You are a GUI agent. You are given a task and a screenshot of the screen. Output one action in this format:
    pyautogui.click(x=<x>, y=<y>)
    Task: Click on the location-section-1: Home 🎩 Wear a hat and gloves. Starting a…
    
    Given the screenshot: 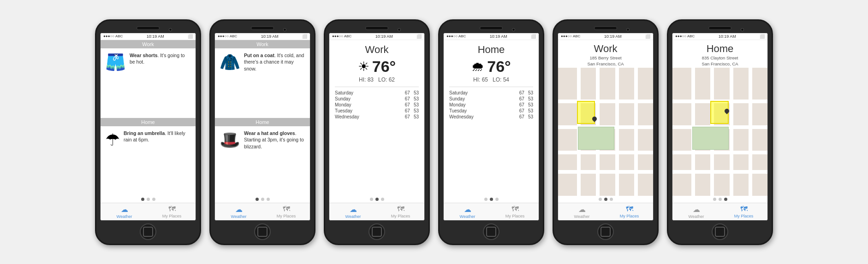 What is the action you would take?
    pyautogui.click(x=262, y=157)
    